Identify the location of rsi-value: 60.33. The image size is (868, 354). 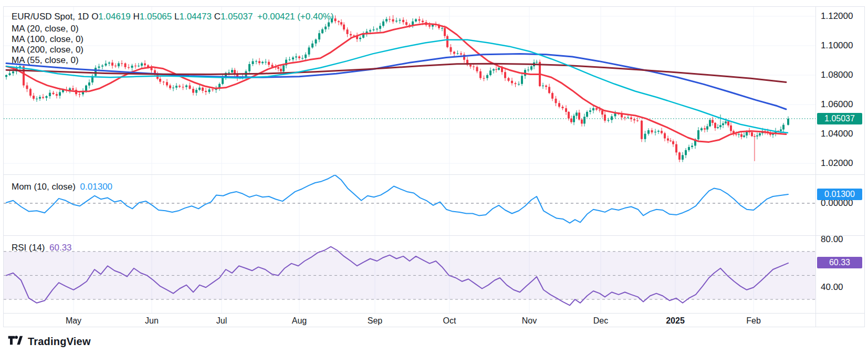
(61, 248).